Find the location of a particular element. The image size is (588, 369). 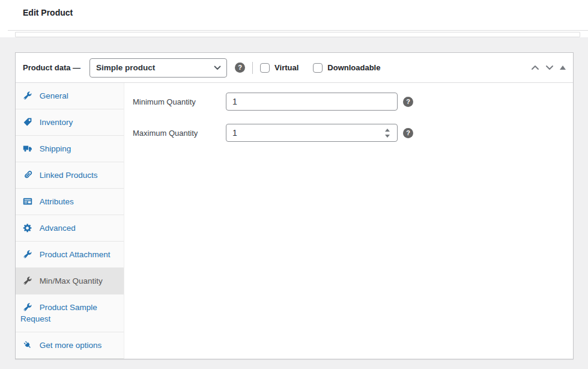

tag-icon is located at coordinates (28, 122).